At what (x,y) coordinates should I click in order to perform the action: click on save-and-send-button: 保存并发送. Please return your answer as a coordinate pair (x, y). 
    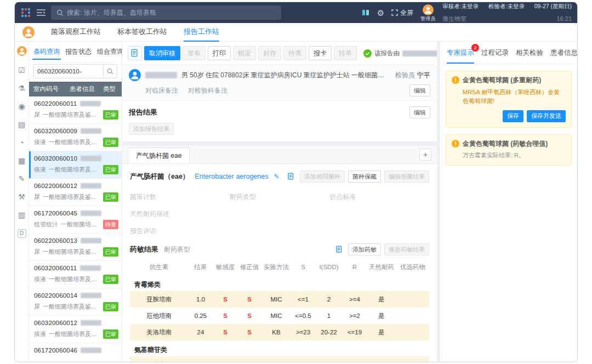
    Looking at the image, I should click on (546, 116).